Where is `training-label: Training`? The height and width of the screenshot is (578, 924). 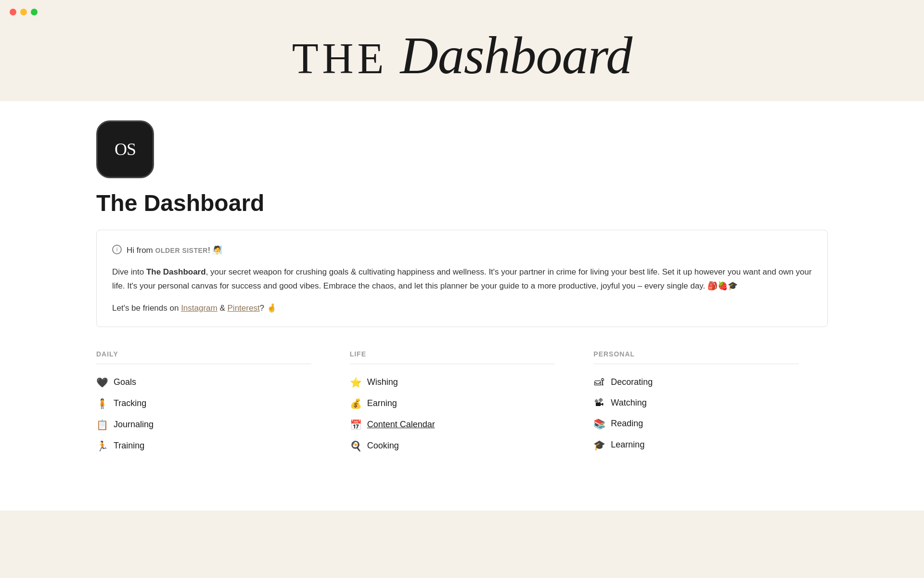
training-label: Training is located at coordinates (129, 446).